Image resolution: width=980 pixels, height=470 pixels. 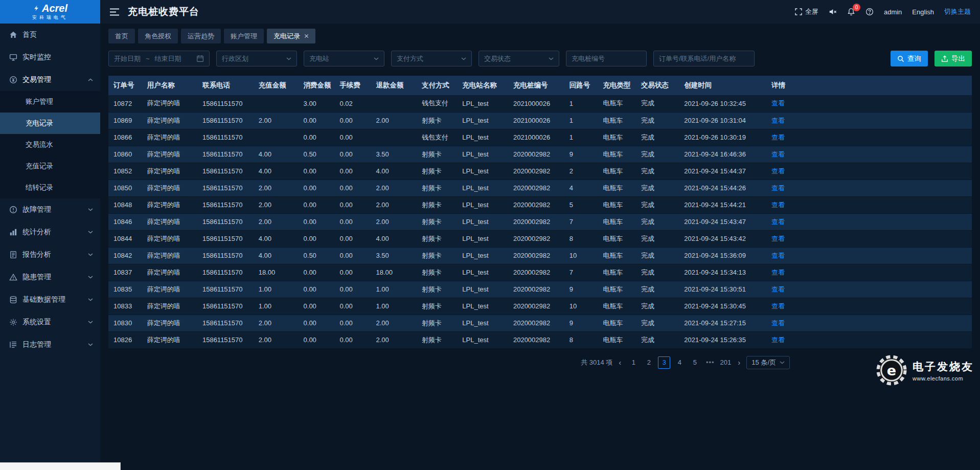 I want to click on tab-1: 角色授权, so click(x=158, y=36).